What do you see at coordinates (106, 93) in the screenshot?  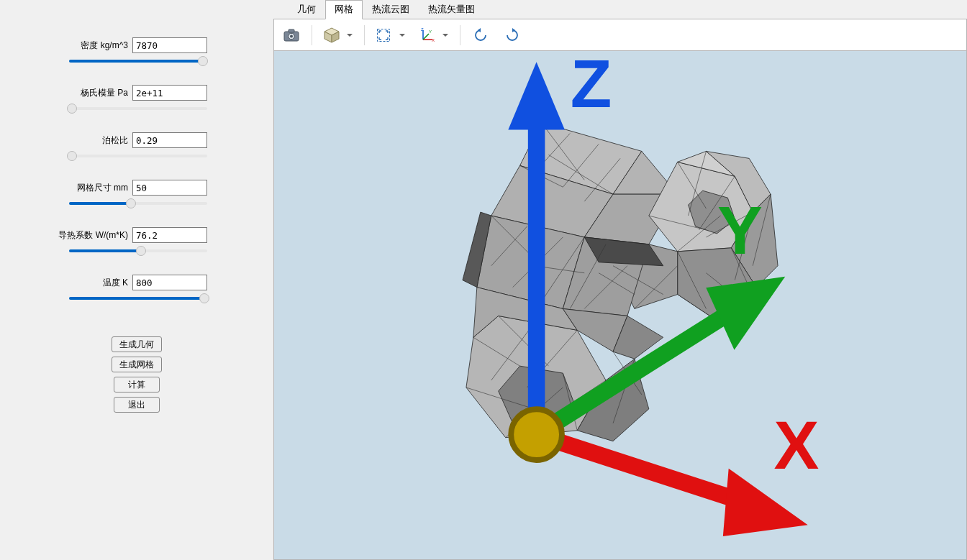 I see `param-label-youngs: 杨氏模量 Pa` at bounding box center [106, 93].